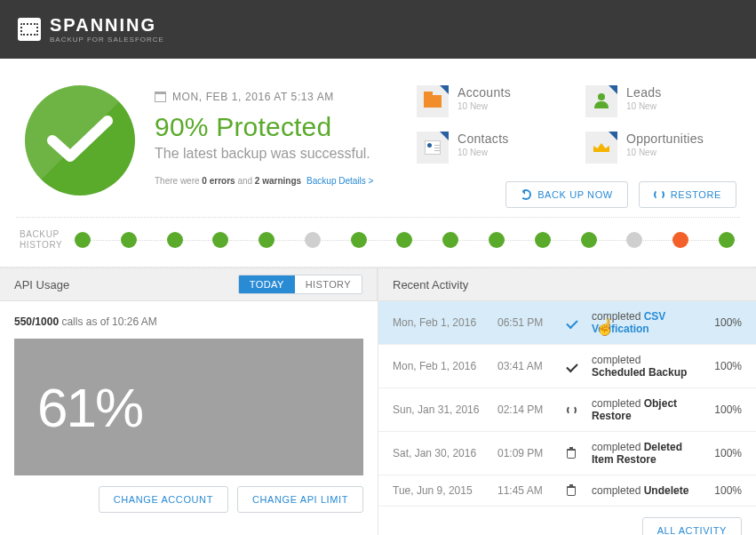 This screenshot has width=756, height=535. What do you see at coordinates (300, 499) in the screenshot?
I see `change-api-limit-button: CHANGE API LIMIT` at bounding box center [300, 499].